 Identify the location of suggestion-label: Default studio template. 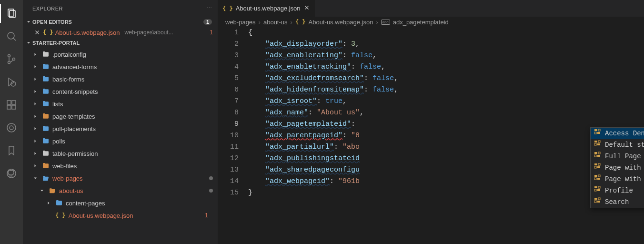
(624, 145).